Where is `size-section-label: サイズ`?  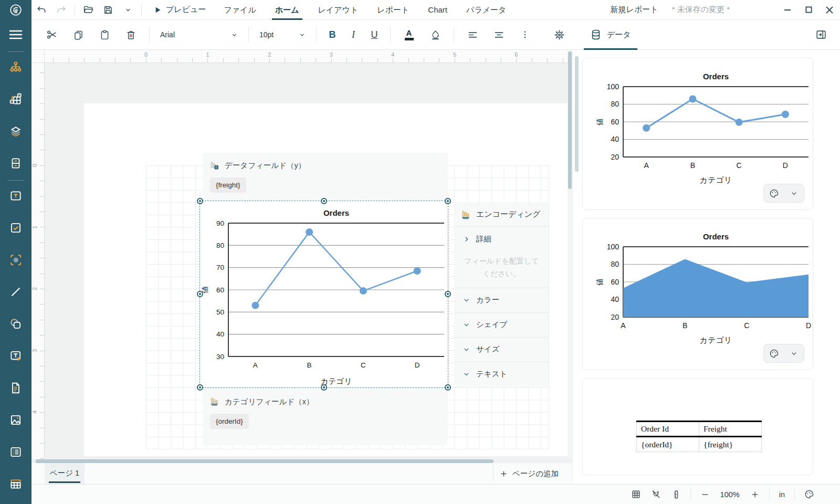
size-section-label: サイズ is located at coordinates (488, 350).